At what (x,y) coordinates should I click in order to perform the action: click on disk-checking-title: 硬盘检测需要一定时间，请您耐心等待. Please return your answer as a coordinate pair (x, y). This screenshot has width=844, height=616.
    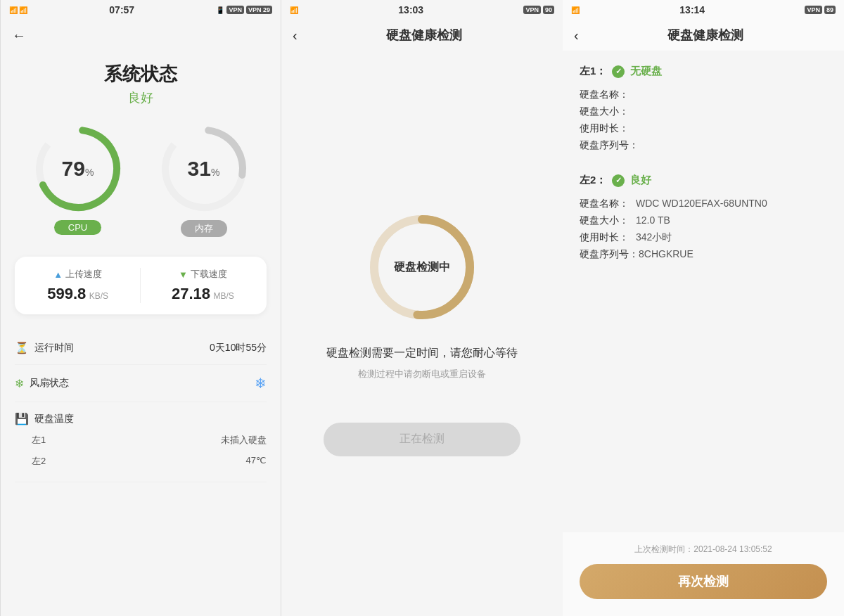
    Looking at the image, I should click on (422, 353).